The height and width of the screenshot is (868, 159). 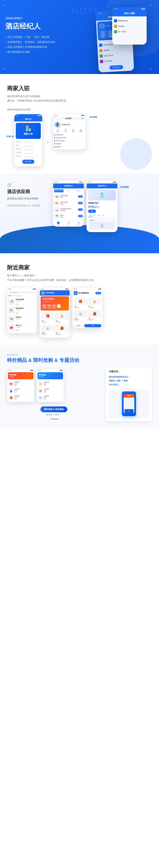 I want to click on phone-menu-item-2b: 我的团队, so click(x=129, y=26).